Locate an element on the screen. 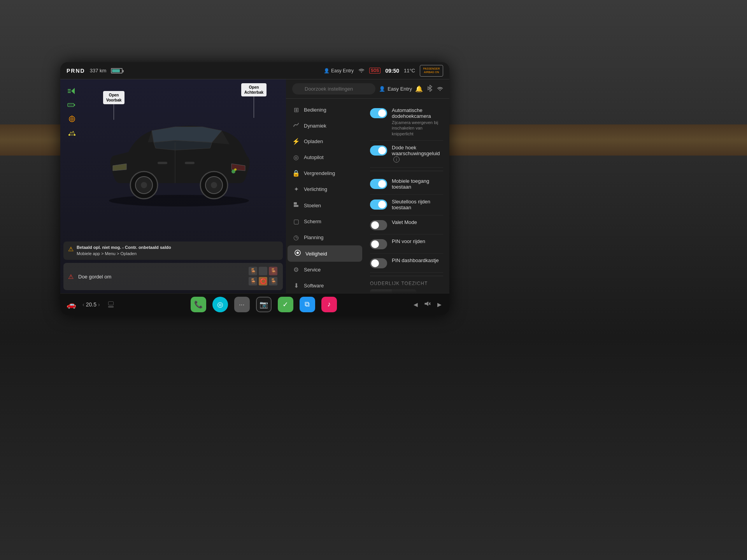  nav-verlichting: ✦ Verlichting is located at coordinates (325, 189).